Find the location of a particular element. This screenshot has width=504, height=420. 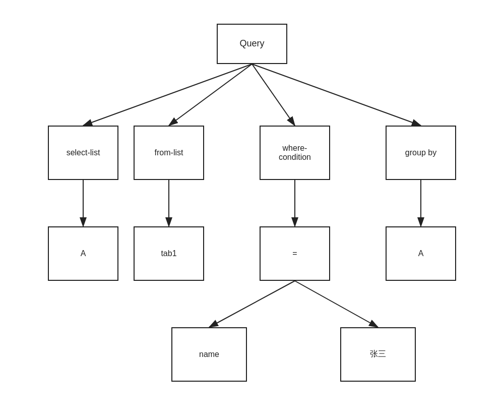

node-zhangsan: 张三 is located at coordinates (378, 354).